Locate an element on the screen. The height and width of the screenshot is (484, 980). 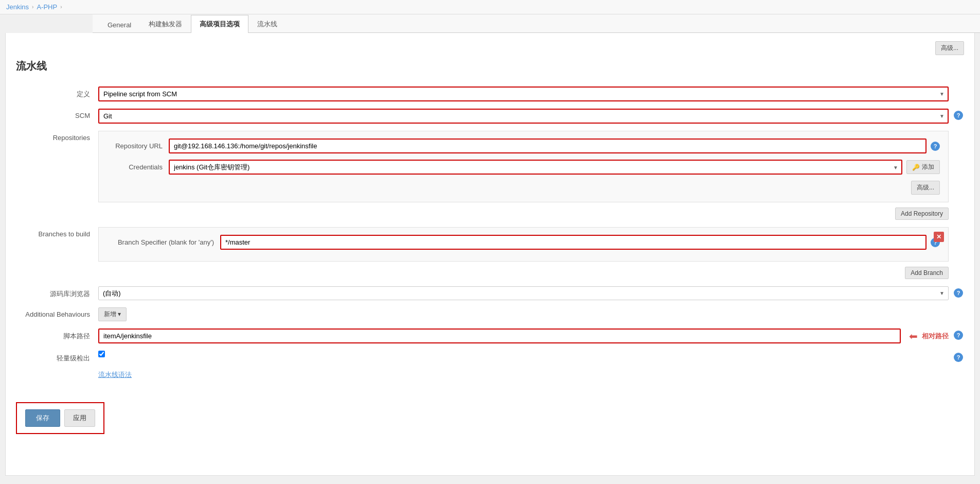
branch-specifier-input is located at coordinates (573, 242).